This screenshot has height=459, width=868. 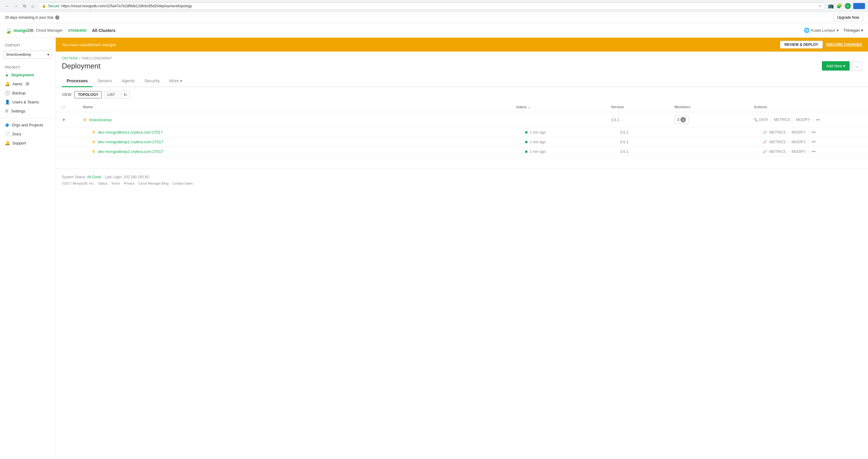 I want to click on tab-security-label: Security, so click(x=152, y=81).